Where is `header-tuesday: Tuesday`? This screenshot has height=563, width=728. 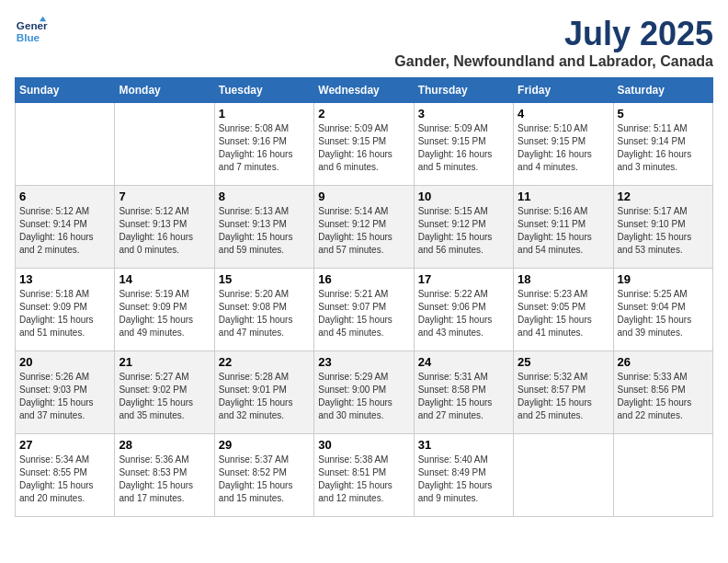 header-tuesday: Tuesday is located at coordinates (264, 90).